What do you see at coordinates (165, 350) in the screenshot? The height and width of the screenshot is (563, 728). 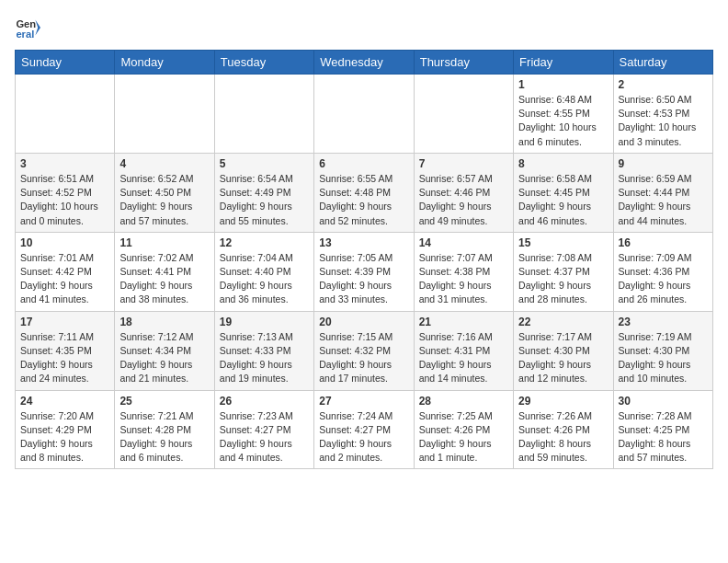 I see `calendar-cell: 18Sunrise: 7:12 AMSunset: 4:34 PMDayligh…` at bounding box center [165, 350].